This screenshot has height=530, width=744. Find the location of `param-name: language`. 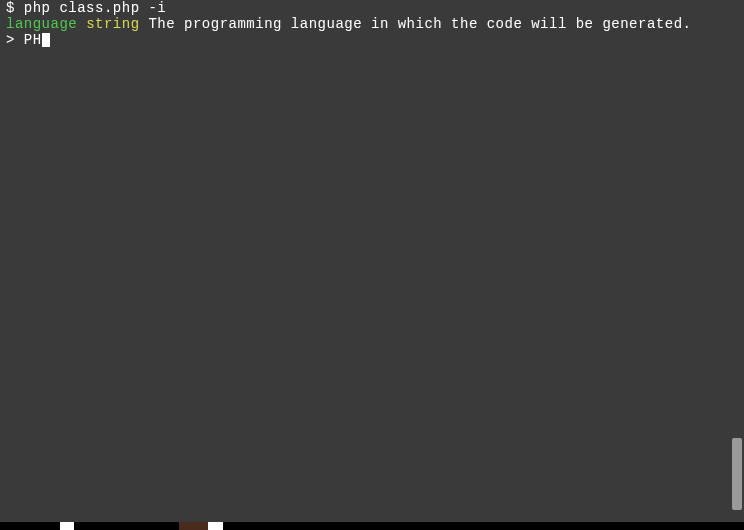

param-name: language is located at coordinates (42, 24).